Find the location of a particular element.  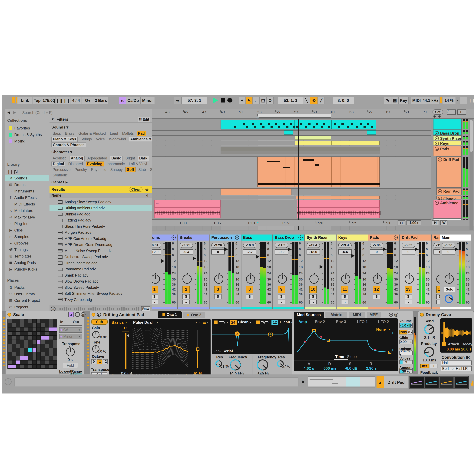

clip-synthriser is located at coordinates (313, 138).